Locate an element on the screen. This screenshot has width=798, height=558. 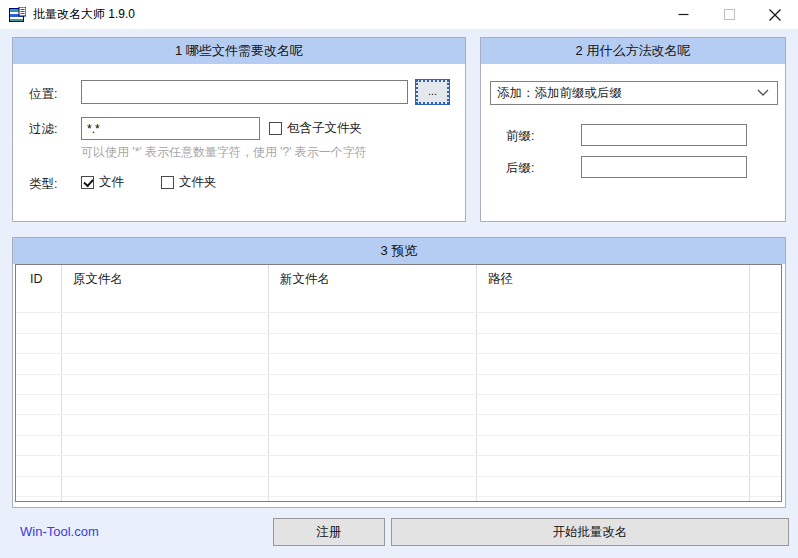
minimize-button is located at coordinates (683, 14).